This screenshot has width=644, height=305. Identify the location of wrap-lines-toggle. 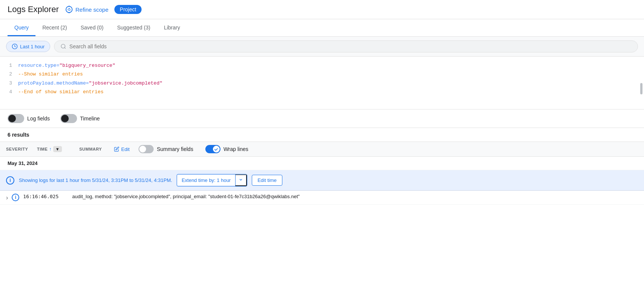
(213, 149).